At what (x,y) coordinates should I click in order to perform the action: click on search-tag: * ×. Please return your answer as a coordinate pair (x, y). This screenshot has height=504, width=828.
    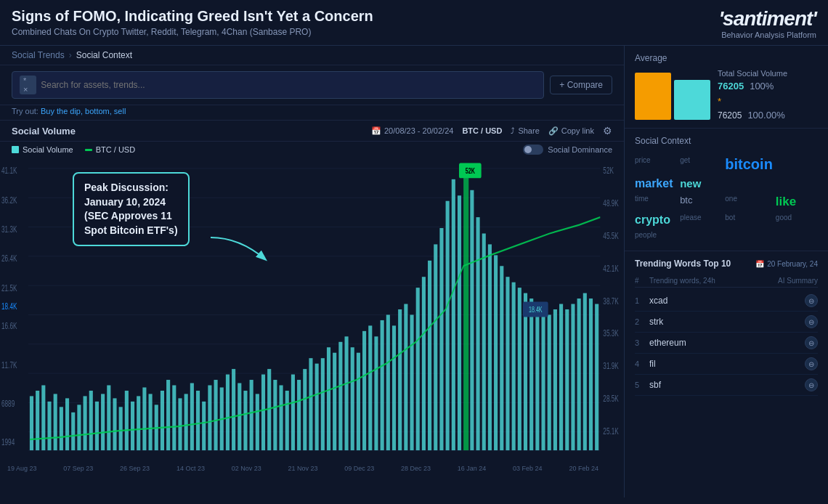
    Looking at the image, I should click on (28, 85).